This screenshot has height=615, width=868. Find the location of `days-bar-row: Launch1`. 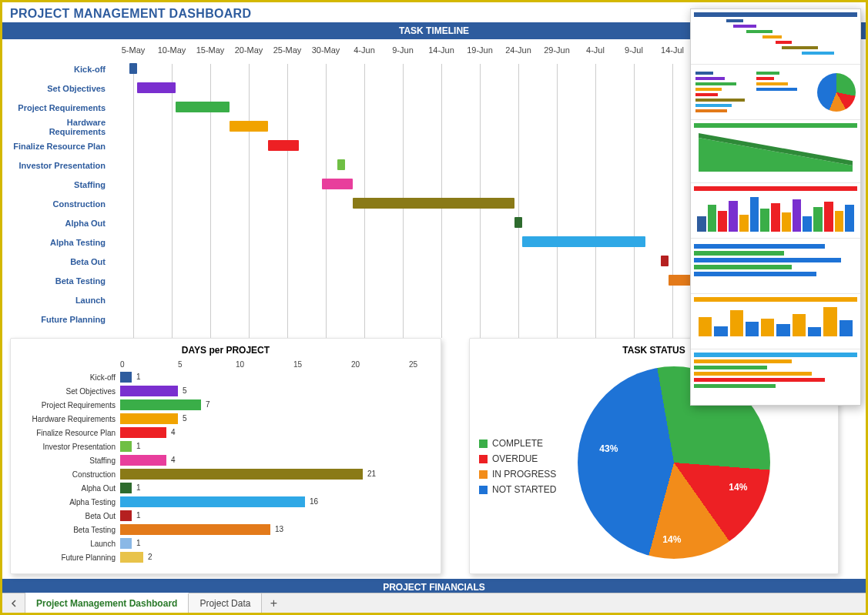

days-bar-row: Launch1 is located at coordinates (226, 543).